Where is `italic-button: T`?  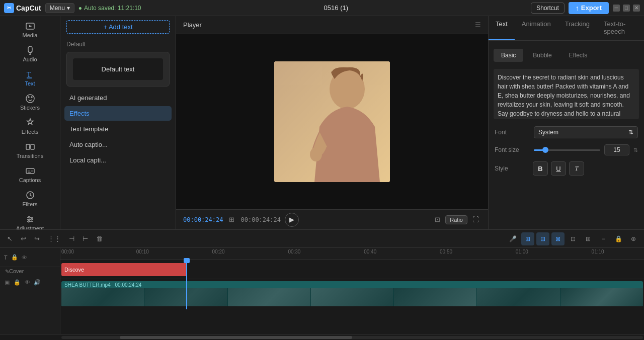 italic-button: T is located at coordinates (577, 168).